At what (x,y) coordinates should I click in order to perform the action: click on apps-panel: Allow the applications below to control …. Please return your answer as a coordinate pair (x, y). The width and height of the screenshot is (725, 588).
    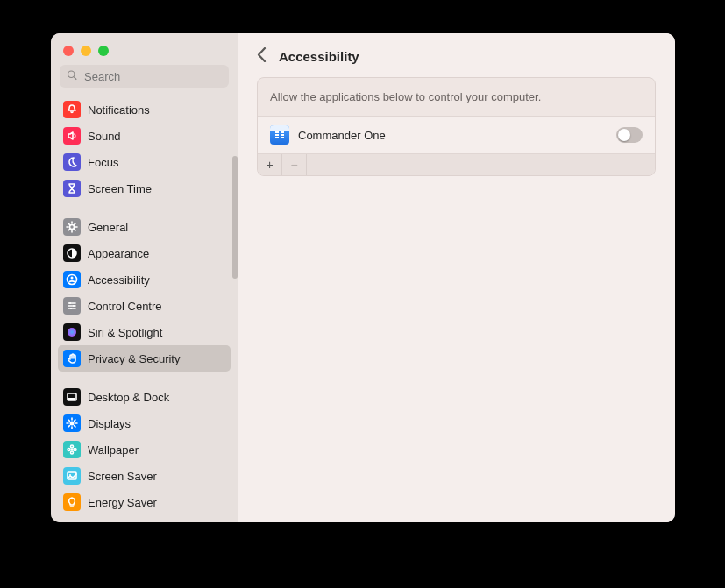
    Looking at the image, I should click on (456, 126).